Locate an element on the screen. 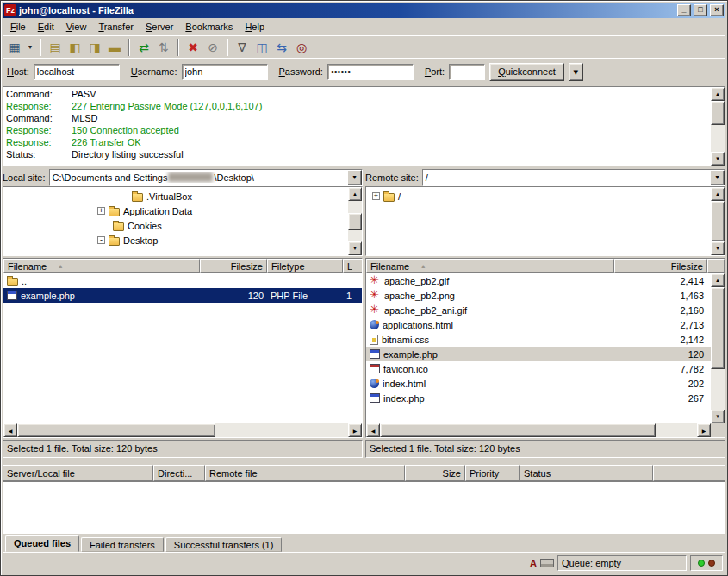  log-scrollbar: ▲ ▼ is located at coordinates (718, 126).